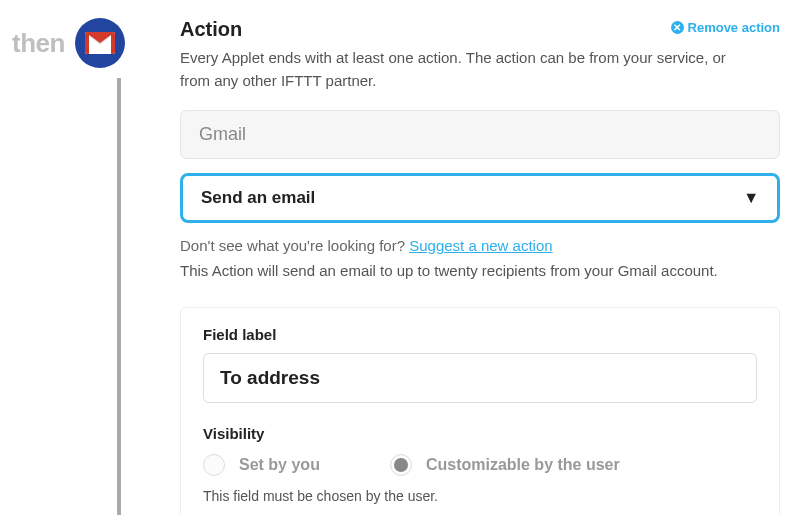 Image resolution: width=800 pixels, height=515 pixels. Describe the element at coordinates (726, 28) in the screenshot. I see `remove-action-link: ✕ Remove action` at that location.